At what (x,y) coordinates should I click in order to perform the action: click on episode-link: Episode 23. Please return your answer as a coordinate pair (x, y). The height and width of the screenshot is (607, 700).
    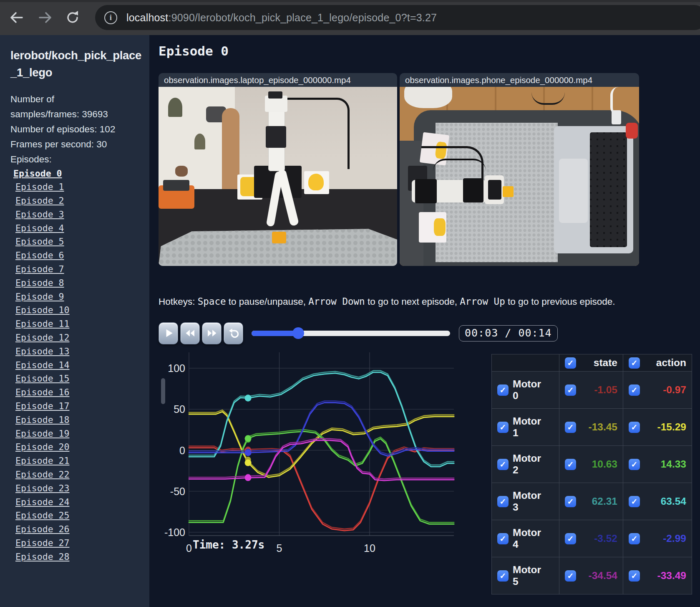
    Looking at the image, I should click on (76, 488).